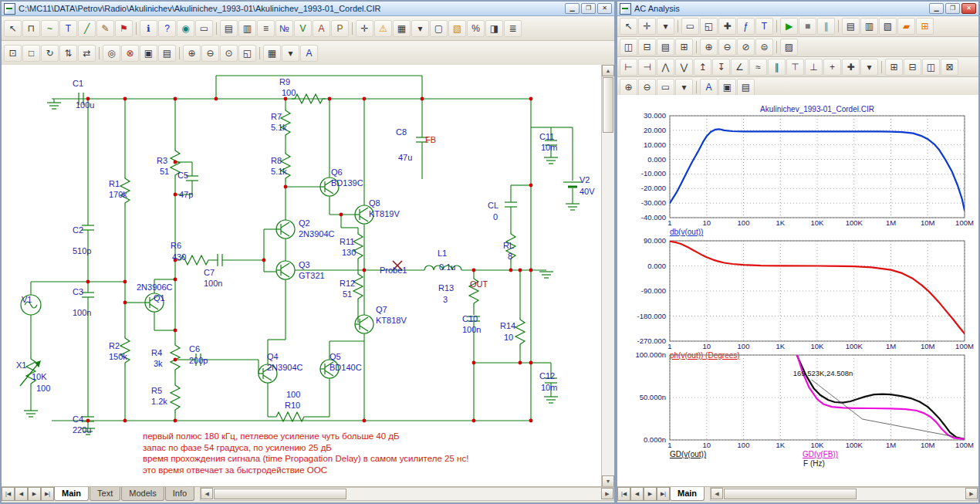  Describe the element at coordinates (690, 26) in the screenshot. I see `zoom-select-icon: ▭` at that location.